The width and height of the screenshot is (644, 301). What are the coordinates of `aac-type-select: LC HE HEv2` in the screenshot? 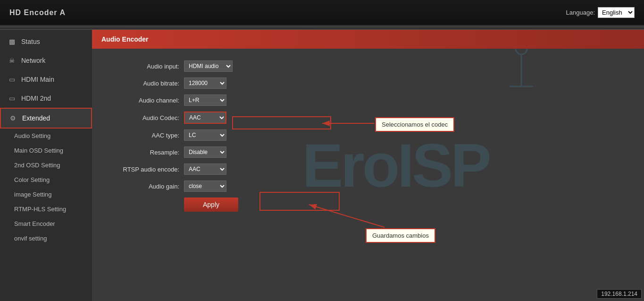 It's located at (205, 135).